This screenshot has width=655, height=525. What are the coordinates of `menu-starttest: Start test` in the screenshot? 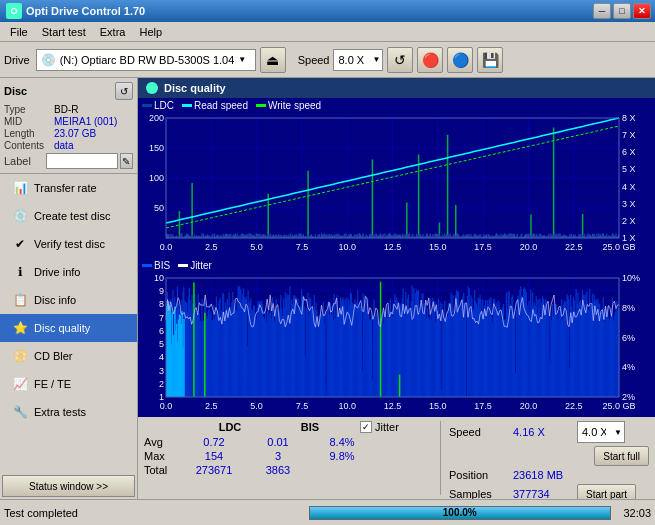 It's located at (64, 32).